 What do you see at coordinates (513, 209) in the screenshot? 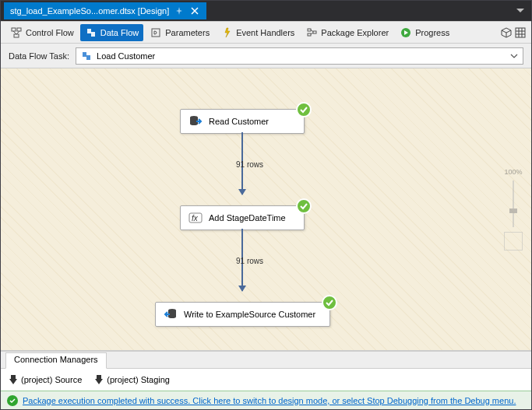
I see `zoom-control: 100%` at bounding box center [513, 209].